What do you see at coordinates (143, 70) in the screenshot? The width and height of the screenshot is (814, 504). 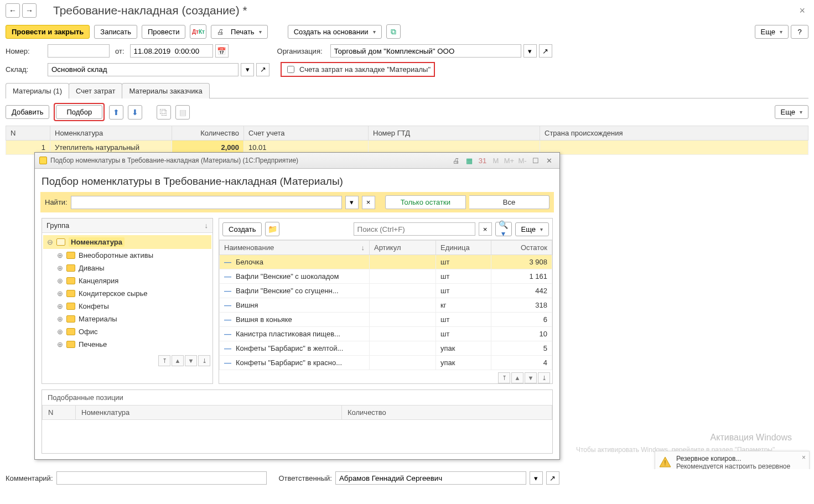 I see `wh-input` at bounding box center [143, 70].